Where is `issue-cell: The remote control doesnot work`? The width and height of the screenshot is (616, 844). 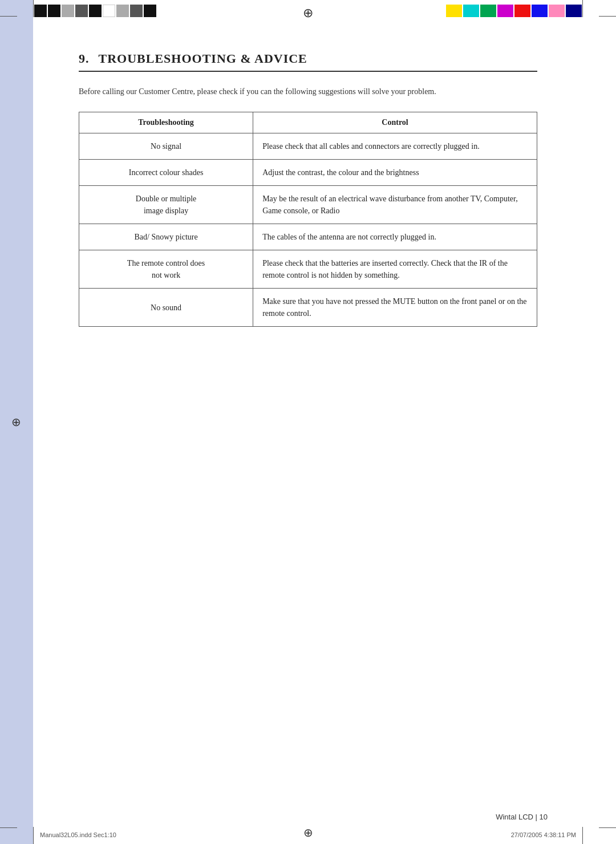 issue-cell: The remote control doesnot work is located at coordinates (167, 269).